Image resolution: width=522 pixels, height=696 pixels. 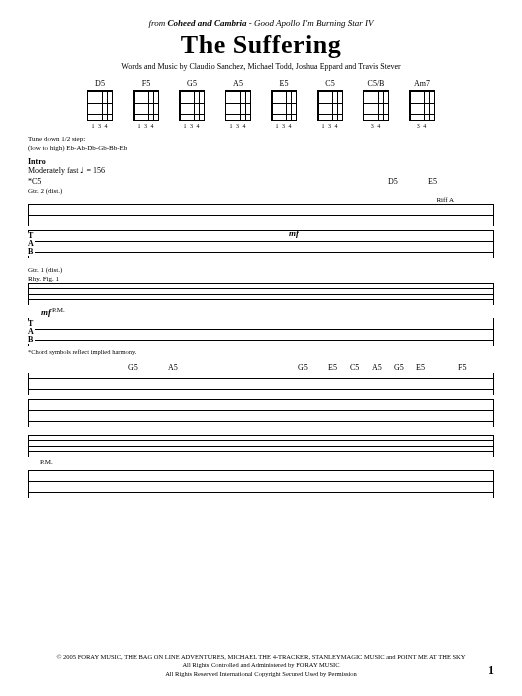 What do you see at coordinates (261, 148) in the screenshot?
I see `tuning-line-2: (low to high) Eb-Ab-Db-Gb-Bb-Eb` at bounding box center [261, 148].